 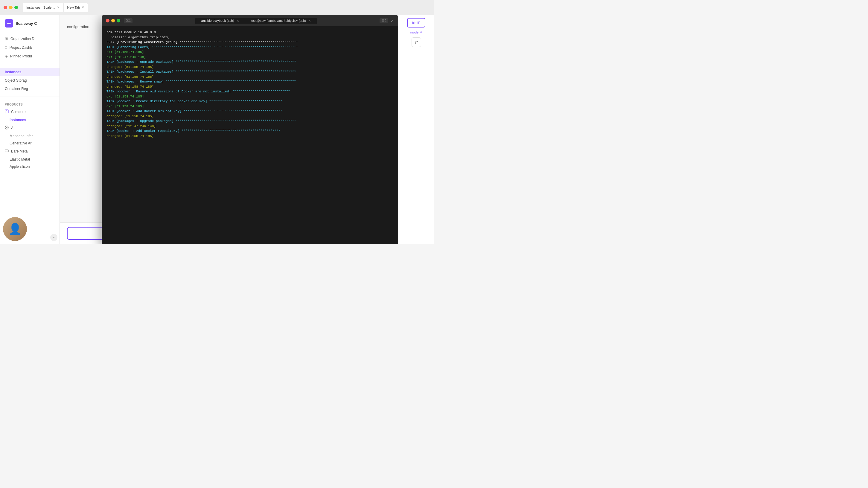 I want to click on sidebar-item-object-storage: Object Storag, so click(x=30, y=80).